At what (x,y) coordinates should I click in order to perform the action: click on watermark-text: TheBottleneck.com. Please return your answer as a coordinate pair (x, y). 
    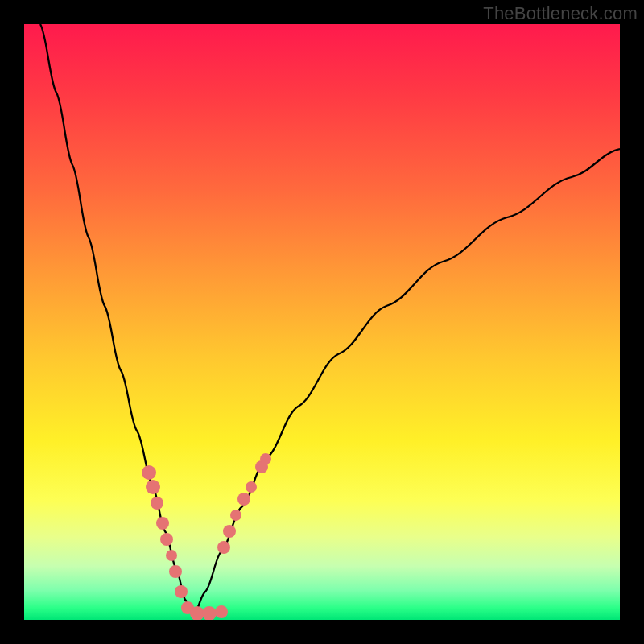
    Looking at the image, I should click on (560, 14).